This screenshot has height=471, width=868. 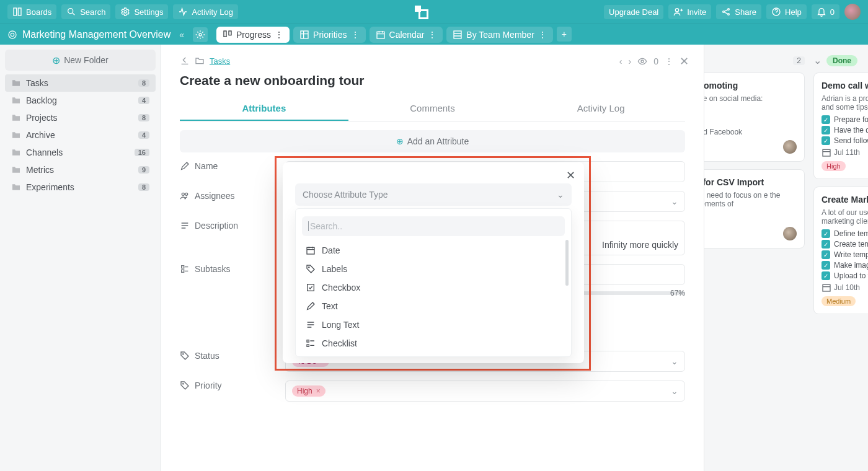 I want to click on column-done: ⌄Done Demo call with a Adrian is a produ…, so click(x=841, y=188).